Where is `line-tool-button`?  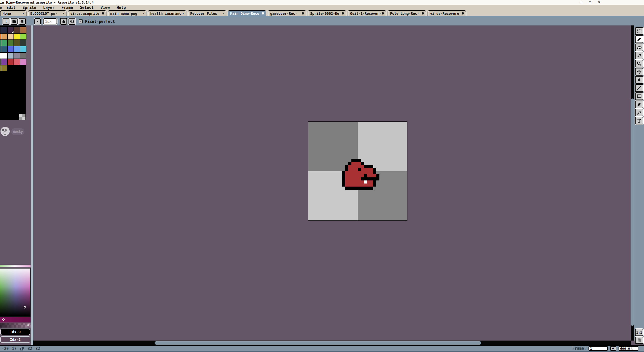 line-tool-button is located at coordinates (639, 88).